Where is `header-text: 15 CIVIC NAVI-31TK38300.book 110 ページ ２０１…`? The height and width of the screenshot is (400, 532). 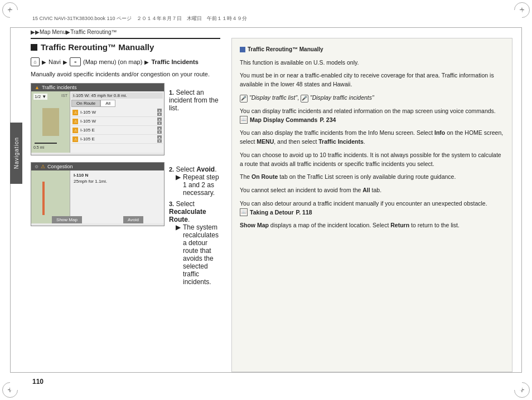
header-text: 15 CIVIC NAVI-31TK38300.book 110 ページ ２０１… is located at coordinates (139, 19).